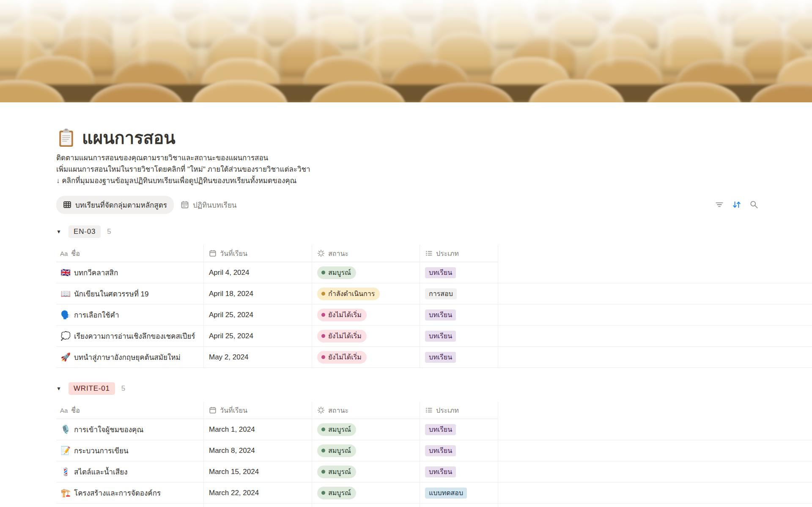 Image resolution: width=812 pixels, height=507 pixels. I want to click on type-cell: แบบทดสอบ, so click(459, 493).